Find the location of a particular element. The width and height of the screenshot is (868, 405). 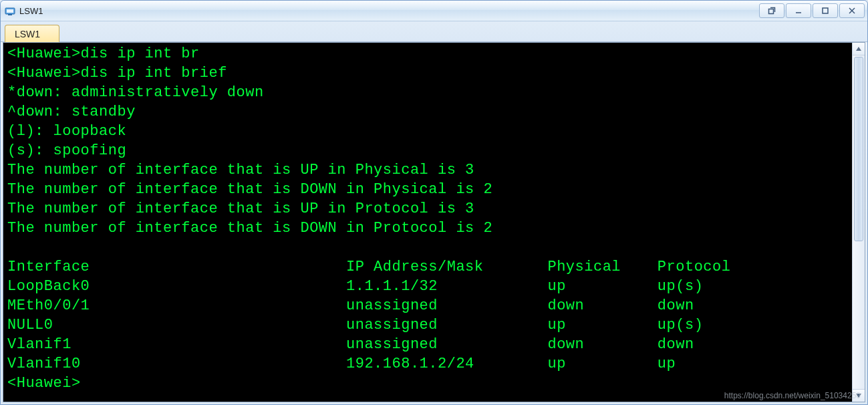

scroll-up-arrow-icon is located at coordinates (859, 49).